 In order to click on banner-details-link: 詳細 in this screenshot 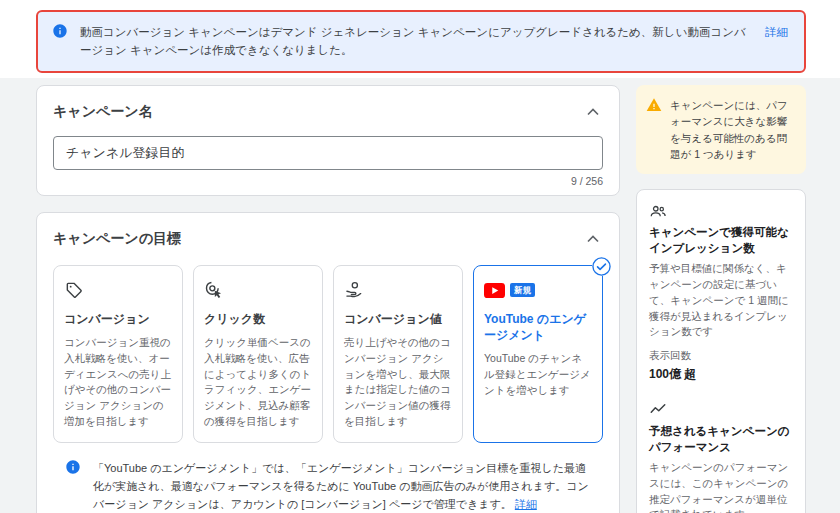, I will do `click(776, 32)`.